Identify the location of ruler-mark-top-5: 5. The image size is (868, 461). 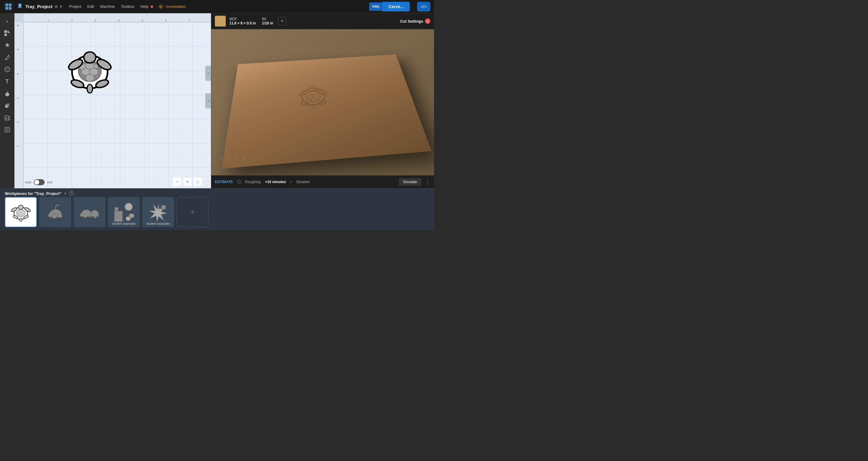
(18, 50).